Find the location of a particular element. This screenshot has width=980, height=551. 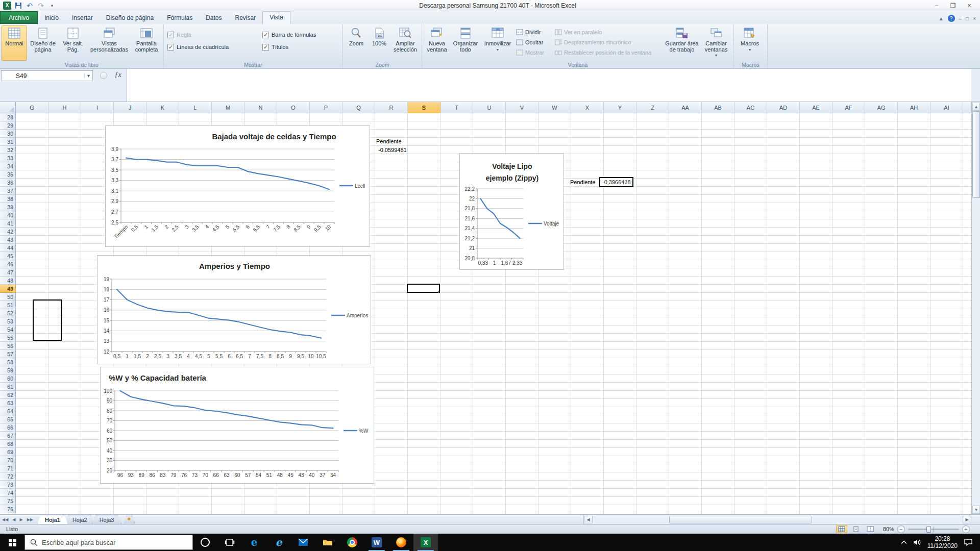

row-header-34: 34 is located at coordinates (8, 166).